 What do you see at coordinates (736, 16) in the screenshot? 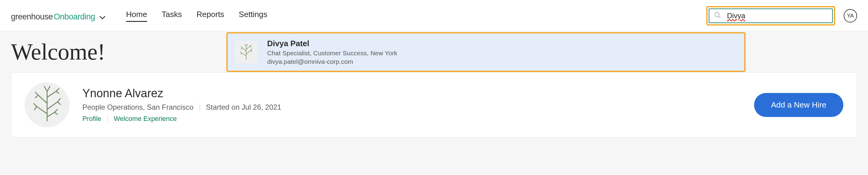
I see `search-input: Divya` at bounding box center [736, 16].